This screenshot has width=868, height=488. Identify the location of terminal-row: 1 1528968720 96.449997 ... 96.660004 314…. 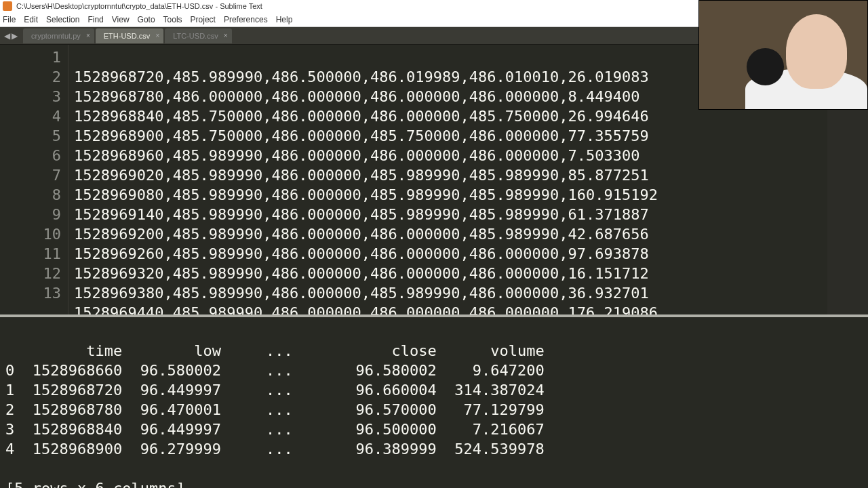
(434, 390).